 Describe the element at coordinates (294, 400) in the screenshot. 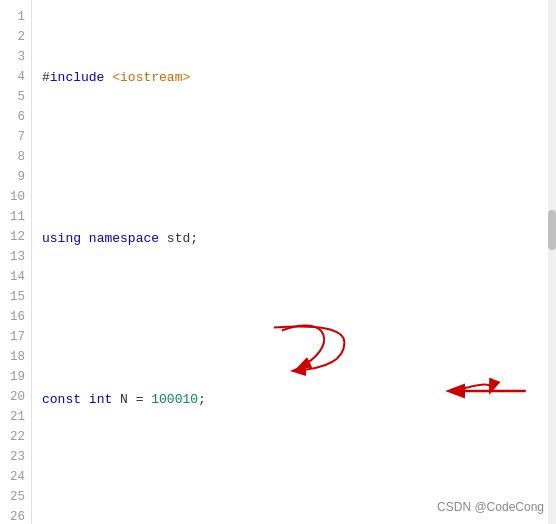

I see `code-line-5: const int N = 100010;` at that location.